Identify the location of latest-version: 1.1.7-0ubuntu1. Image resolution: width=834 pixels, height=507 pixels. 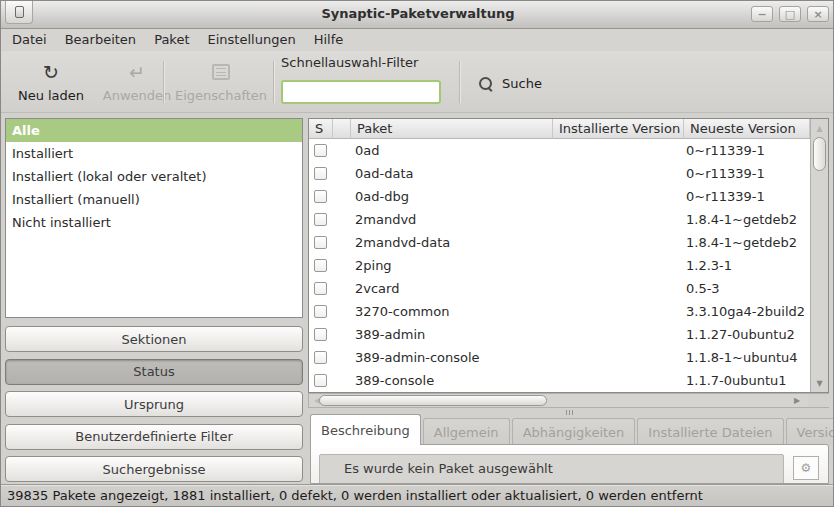
(745, 380).